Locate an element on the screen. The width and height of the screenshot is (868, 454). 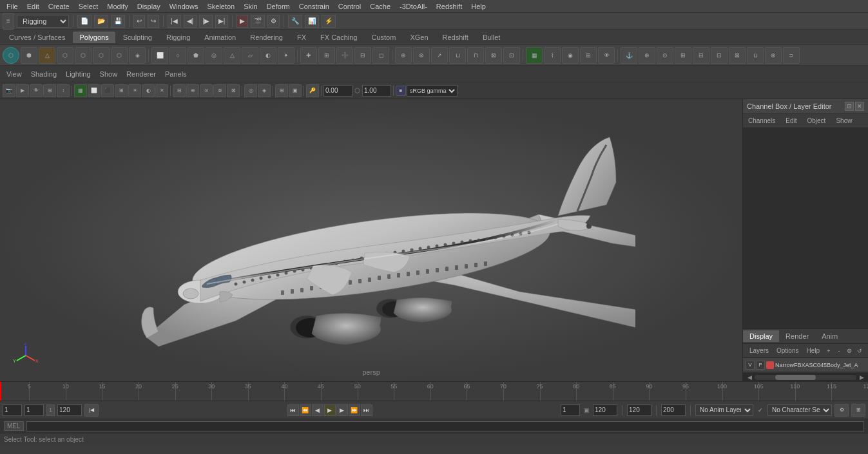
misc-btn2: 📊 is located at coordinates (312, 21).